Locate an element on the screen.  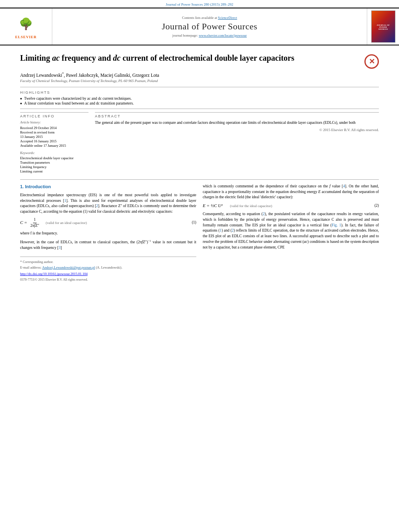
history-revised-date: 13 January 2015 is located at coordinates (54, 137).